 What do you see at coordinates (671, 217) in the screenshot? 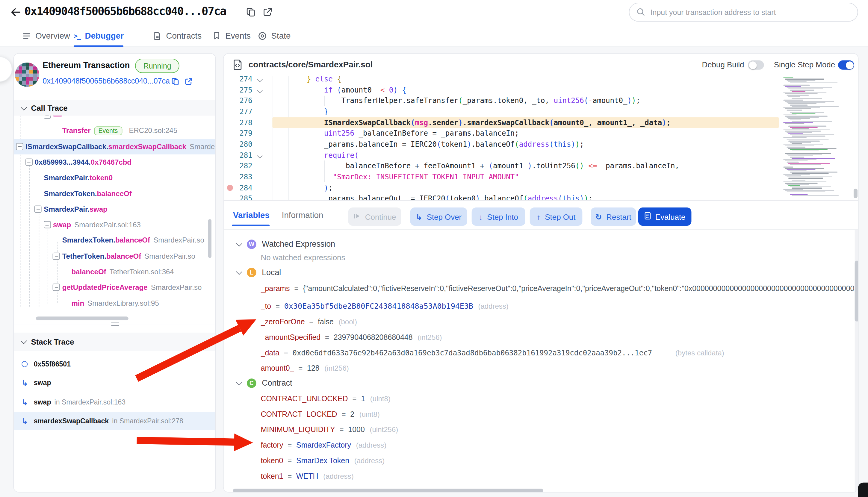
I see `button-label: Evaluate` at bounding box center [671, 217].